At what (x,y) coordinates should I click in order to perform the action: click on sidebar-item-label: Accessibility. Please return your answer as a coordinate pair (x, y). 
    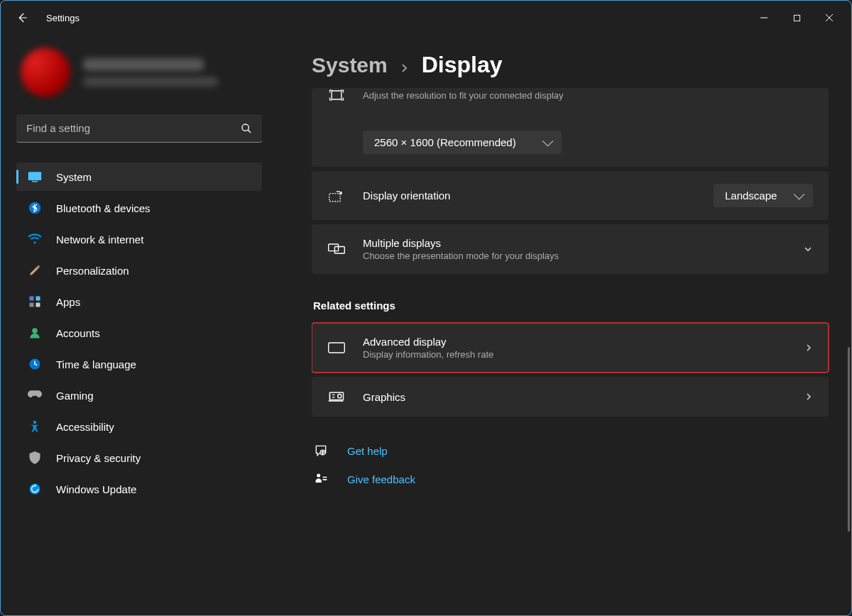
    Looking at the image, I should click on (85, 427).